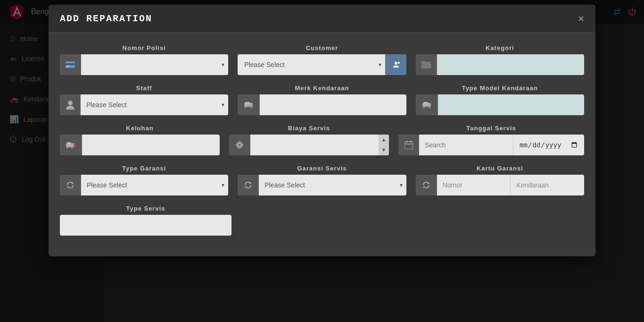  Describe the element at coordinates (144, 100) in the screenshot. I see `form-group-staff: Staff Please Select ▾` at that location.